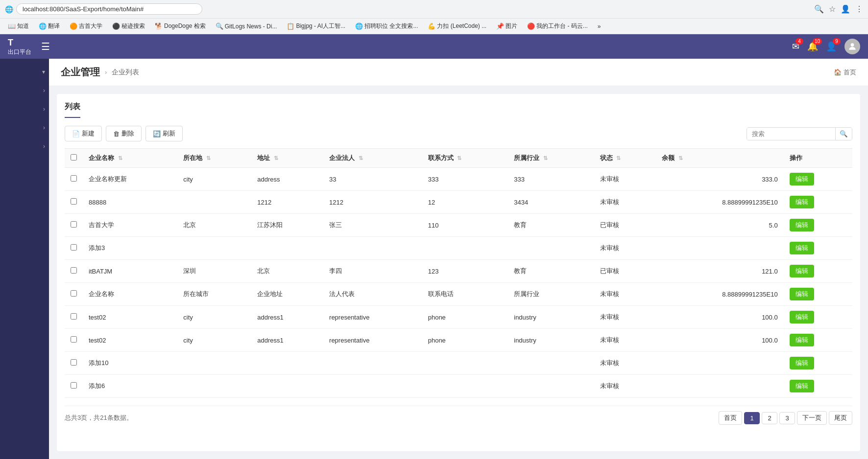 The width and height of the screenshot is (868, 459). I want to click on cell-legal: 法人代表, so click(373, 295).